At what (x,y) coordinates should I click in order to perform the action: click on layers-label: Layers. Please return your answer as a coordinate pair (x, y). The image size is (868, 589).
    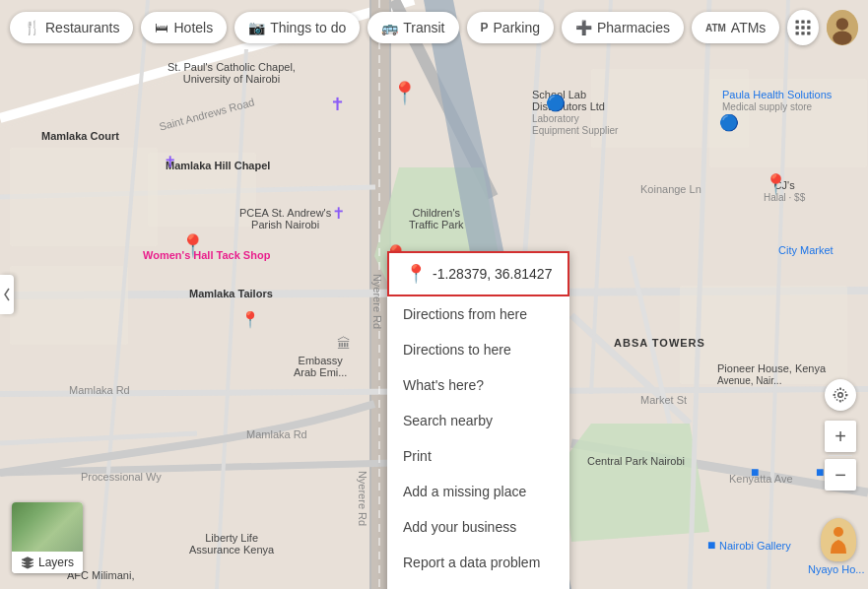
    Looking at the image, I should click on (56, 562).